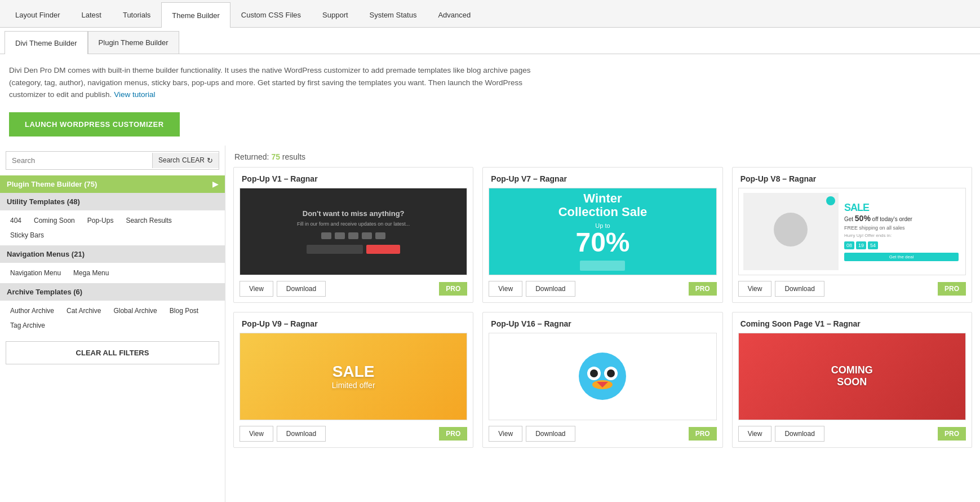 The height and width of the screenshot is (502, 980). What do you see at coordinates (196, 15) in the screenshot?
I see `tab-theme-builder: Theme Builder` at bounding box center [196, 15].